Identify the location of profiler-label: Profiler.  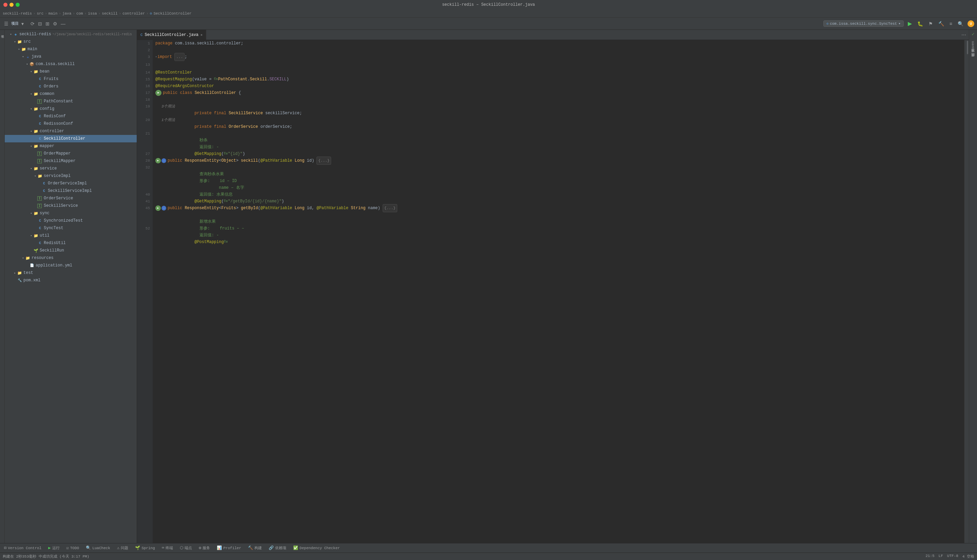
(232, 548).